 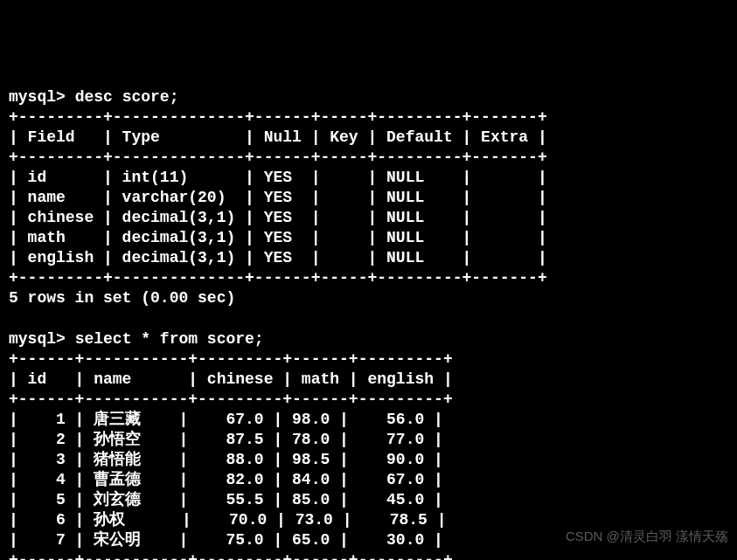 What do you see at coordinates (278, 197) in the screenshot?
I see `desc-row: | name | varchar(20) | YES | | NULL | |` at bounding box center [278, 197].